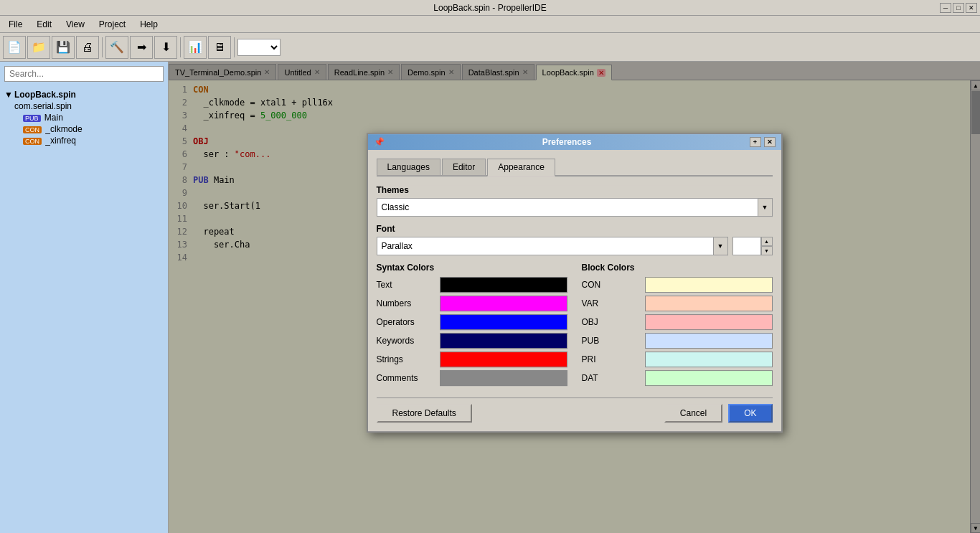 This screenshot has height=533, width=980. I want to click on color-swatch-text, so click(504, 285).